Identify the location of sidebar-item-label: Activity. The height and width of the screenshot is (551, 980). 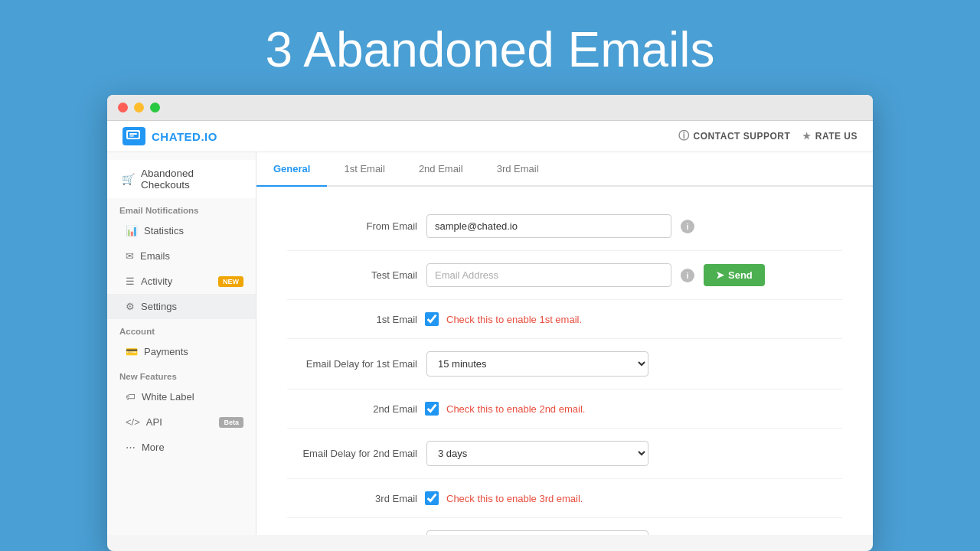
(156, 282).